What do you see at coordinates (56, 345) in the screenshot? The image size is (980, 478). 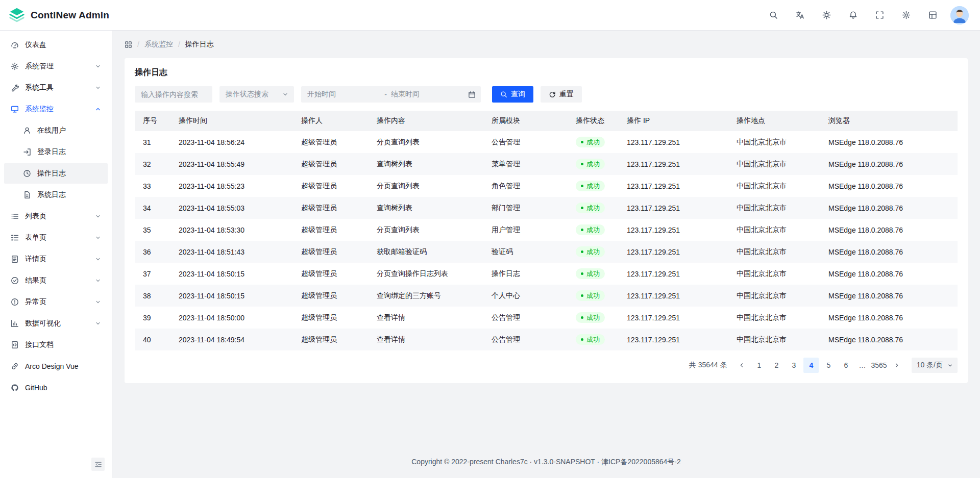 I see `sidebar-item-api-doc: 接口文档` at bounding box center [56, 345].